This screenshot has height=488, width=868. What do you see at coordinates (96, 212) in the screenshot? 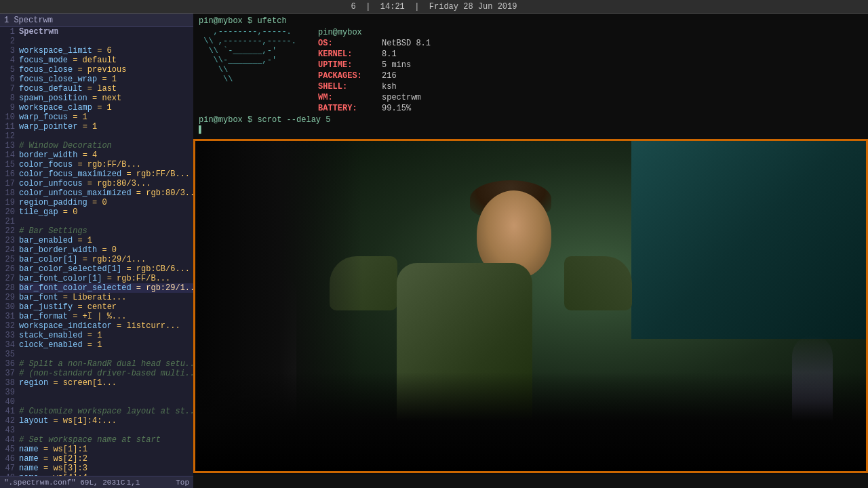
I see `line-20: 20tile_gap = 0` at bounding box center [96, 212].